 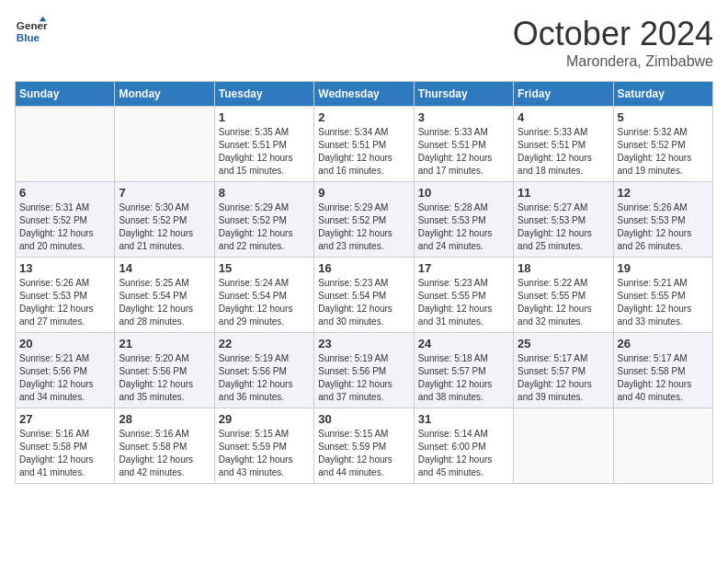 I want to click on calendar-cell: 9Sunrise: 5:29 AM Sunset: 5:52 PM Daylig…, so click(x=364, y=220).